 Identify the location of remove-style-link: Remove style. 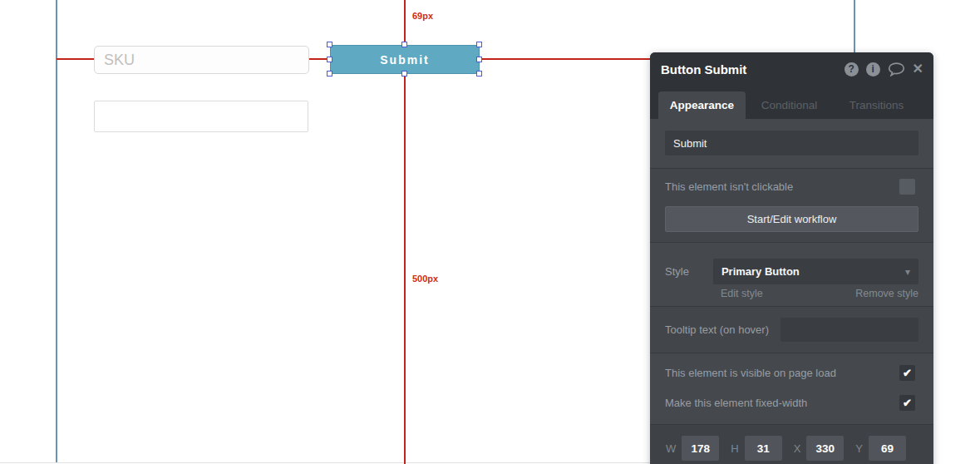
(887, 294).